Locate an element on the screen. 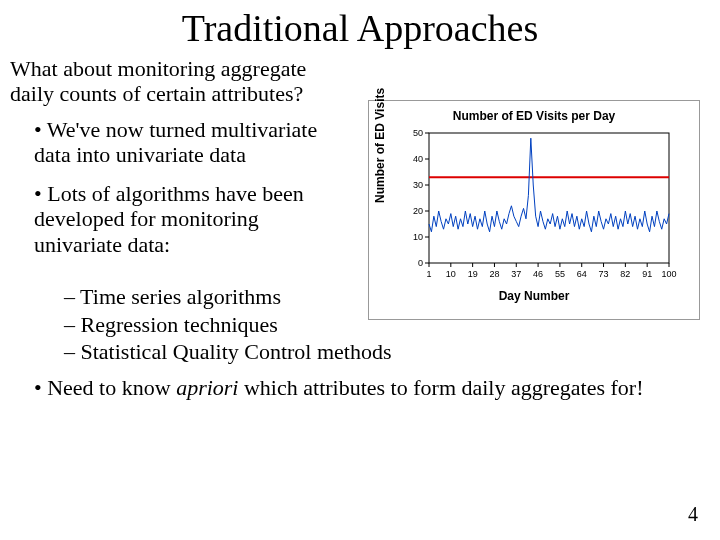 This screenshot has height=540, width=720. svg-text: 40 is located at coordinates (418, 159).